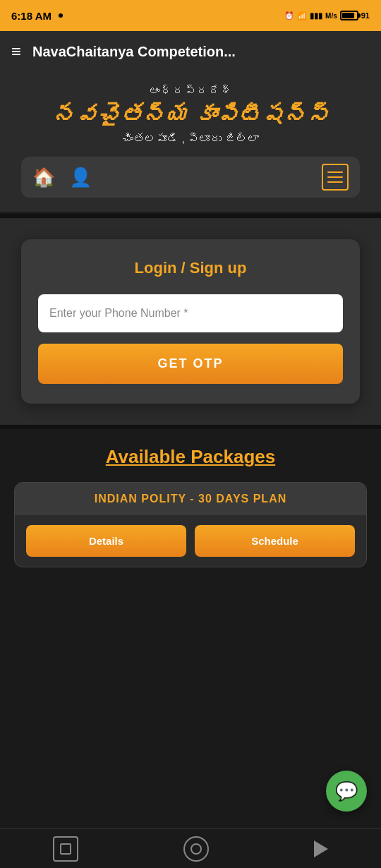 The height and width of the screenshot is (868, 381). Describe the element at coordinates (335, 177) in the screenshot. I see `nav-hamburger-button` at that location.